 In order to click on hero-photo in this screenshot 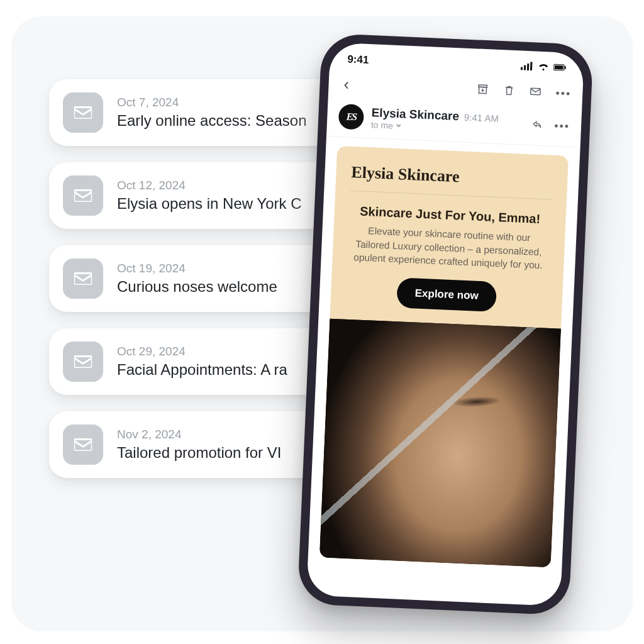, I will do `click(440, 443)`.